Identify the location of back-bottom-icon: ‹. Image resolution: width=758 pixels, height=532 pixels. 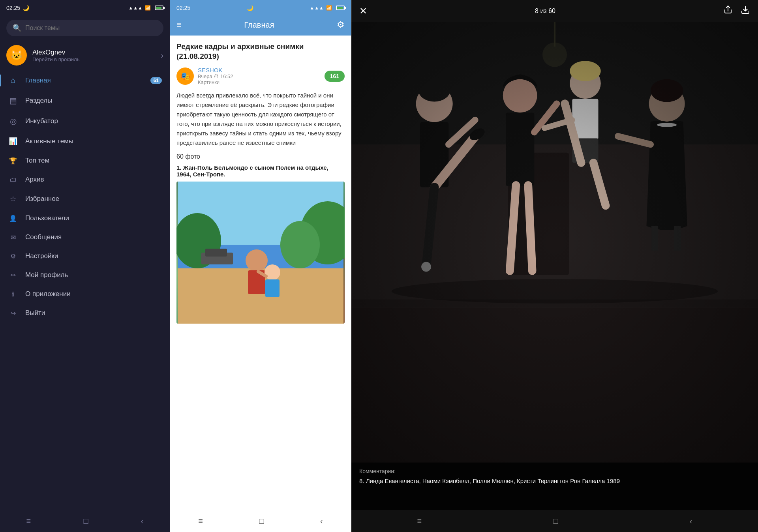
(142, 521).